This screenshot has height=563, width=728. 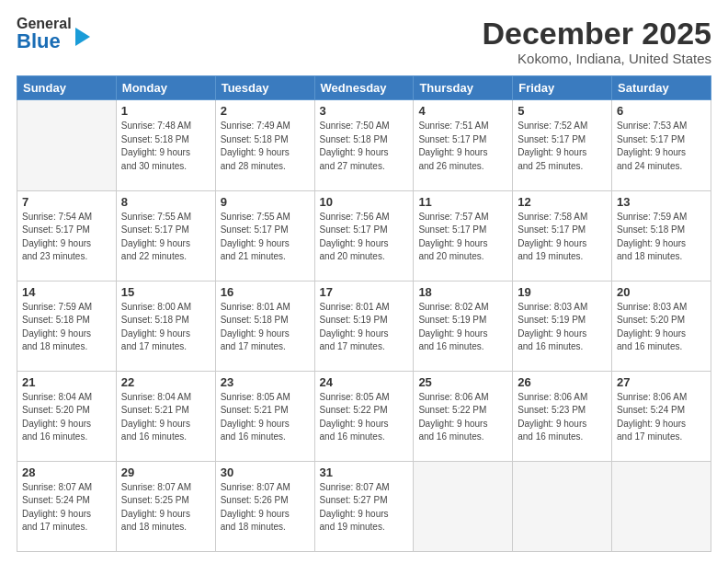 I want to click on day-number: 7, so click(x=66, y=202).